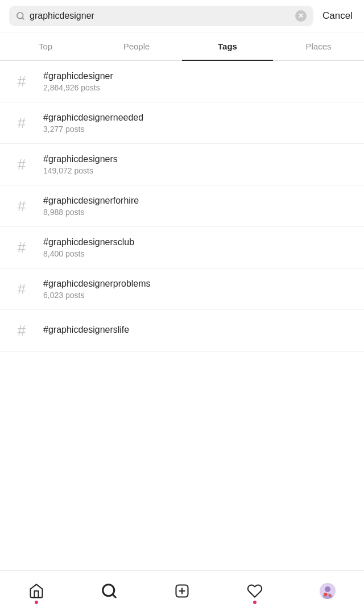 This screenshot has width=364, height=616. Describe the element at coordinates (199, 248) in the screenshot. I see `result-info: #graphicdesignersclub 8,400 posts` at that location.